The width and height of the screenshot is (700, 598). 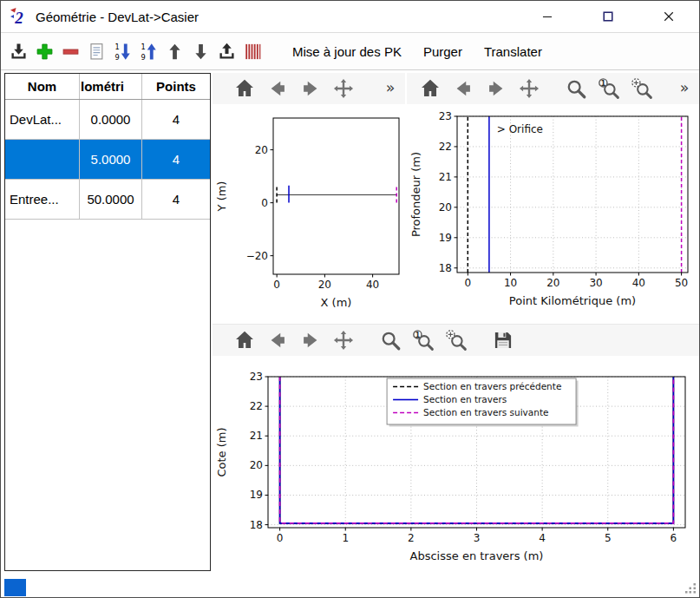 I want to click on profile-chart: 01020304050181920212223Point Kilométriqu…, so click(x=553, y=211).